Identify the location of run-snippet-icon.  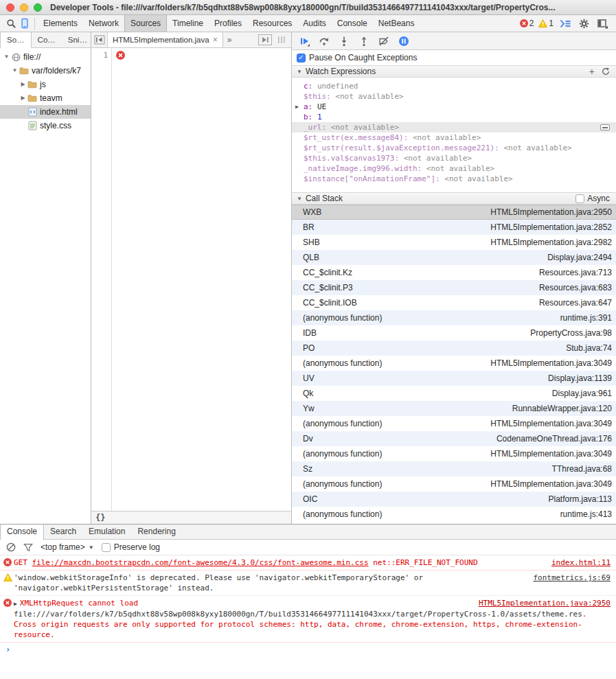
(265, 40).